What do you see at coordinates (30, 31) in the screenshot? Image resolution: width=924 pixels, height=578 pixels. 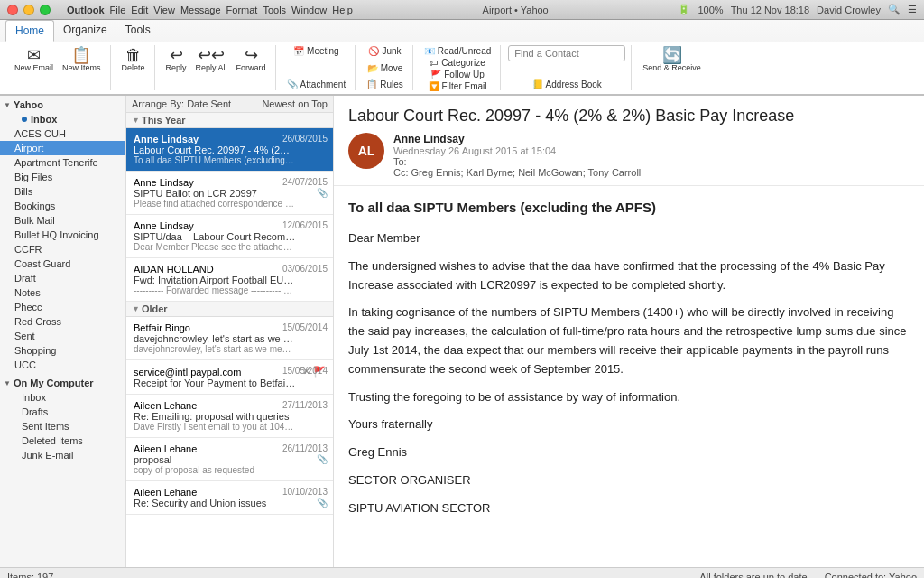 I see `tab-home: Home` at bounding box center [30, 31].